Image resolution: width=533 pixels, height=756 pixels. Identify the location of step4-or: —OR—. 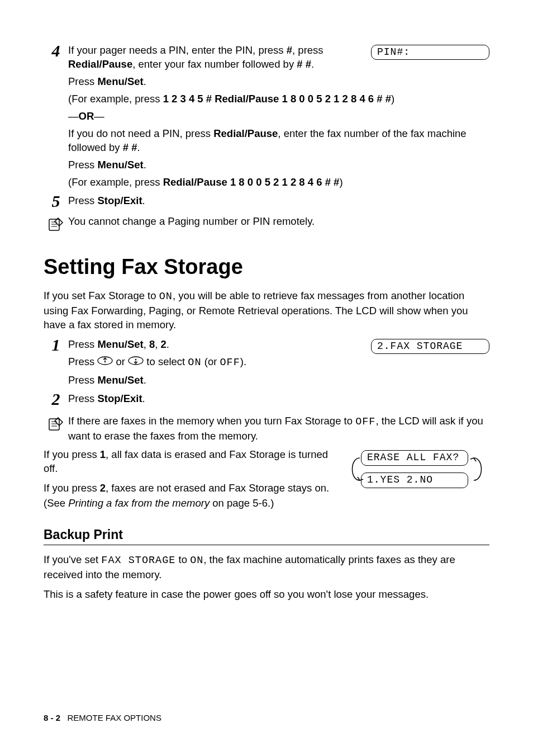
(279, 116).